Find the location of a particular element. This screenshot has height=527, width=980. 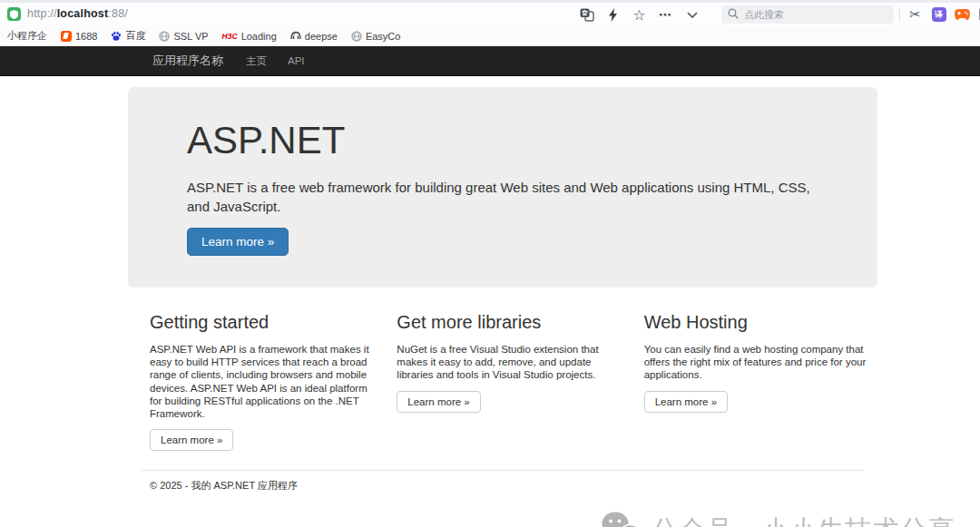

search-icon is located at coordinates (733, 15).